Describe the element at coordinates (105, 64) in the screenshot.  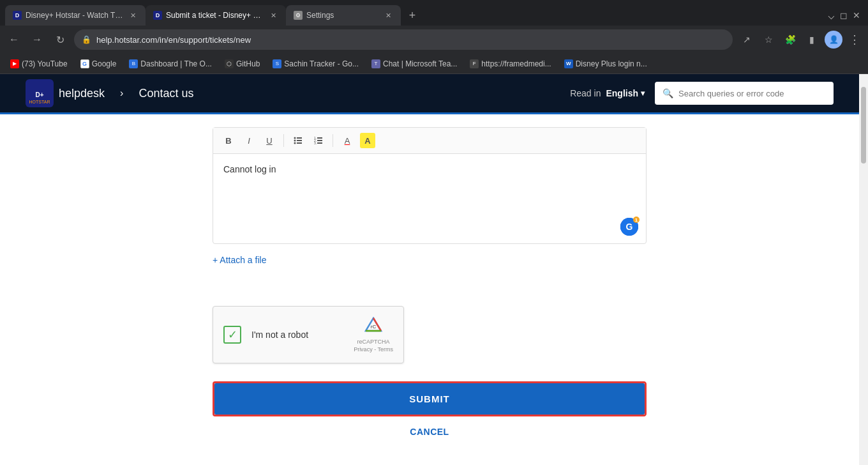
I see `bookmark-google-label: Google` at that location.